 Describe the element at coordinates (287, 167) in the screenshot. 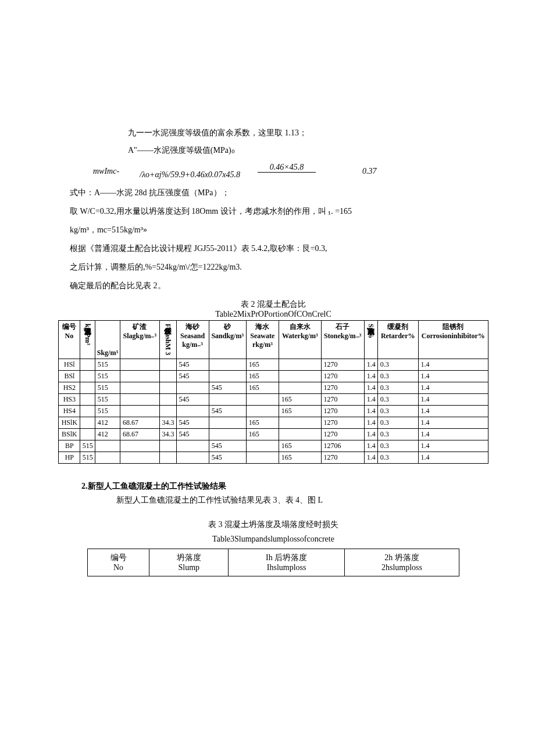

I see `formula-numerator: 0.46×45.8` at that location.